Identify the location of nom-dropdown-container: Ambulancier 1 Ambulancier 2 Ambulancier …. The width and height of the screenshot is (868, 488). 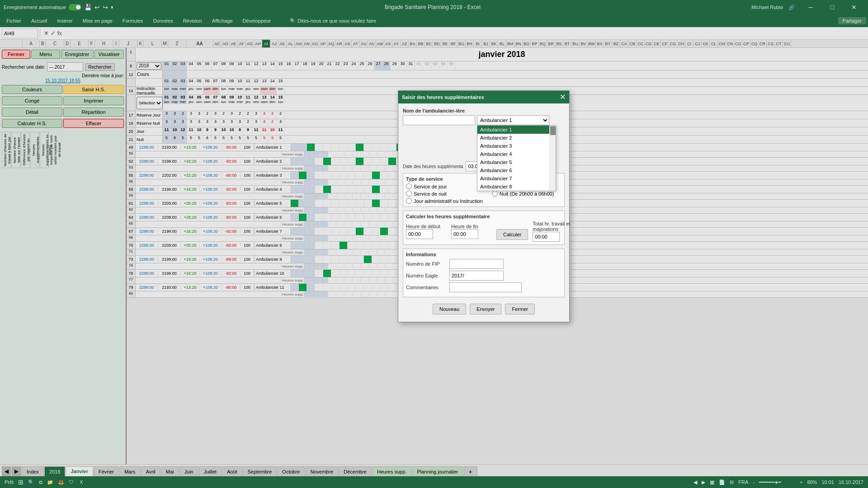
(513, 120).